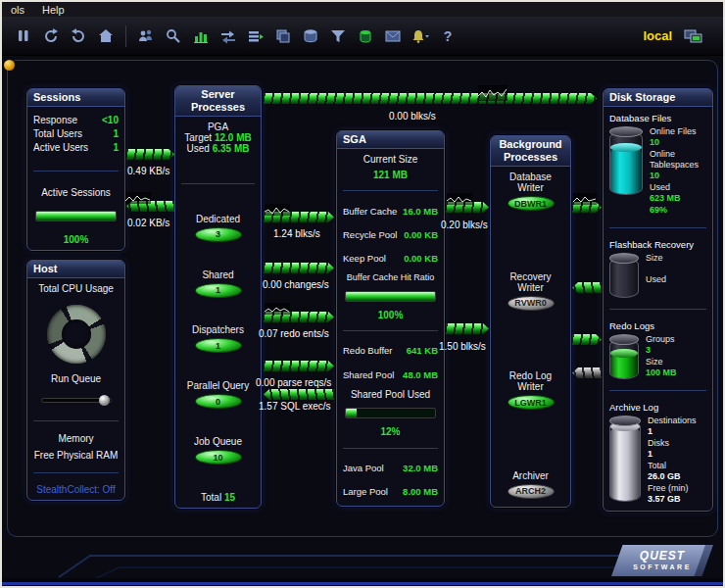 This screenshot has height=588, width=725. I want to click on disk-storage-panel: Disk Storage Database Files Online Files…, so click(658, 300).